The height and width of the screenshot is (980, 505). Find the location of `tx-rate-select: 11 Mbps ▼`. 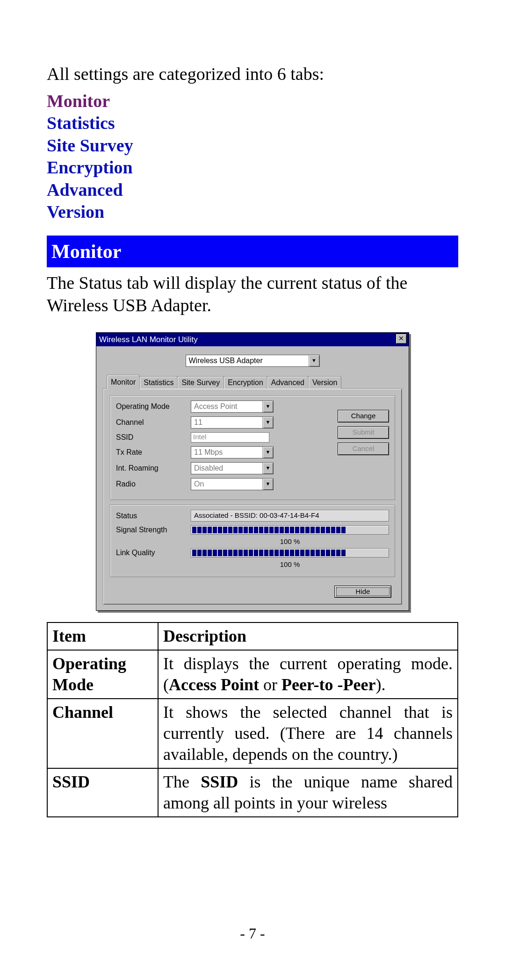

tx-rate-select: 11 Mbps ▼ is located at coordinates (232, 452).